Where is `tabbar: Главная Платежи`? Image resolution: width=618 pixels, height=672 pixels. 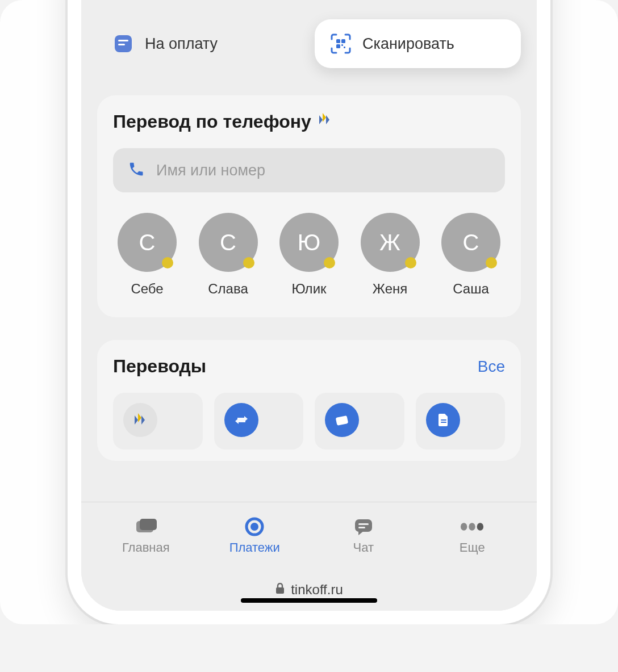 tabbar: Главная Платежи is located at coordinates (309, 535).